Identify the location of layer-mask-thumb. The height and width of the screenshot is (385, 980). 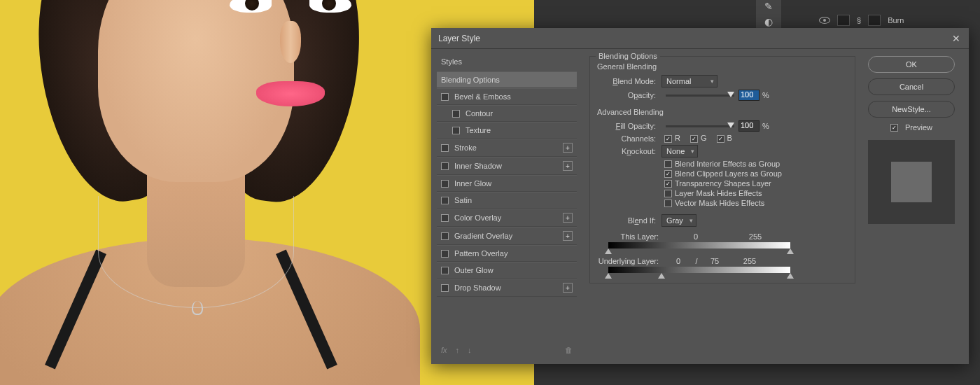
(874, 20).